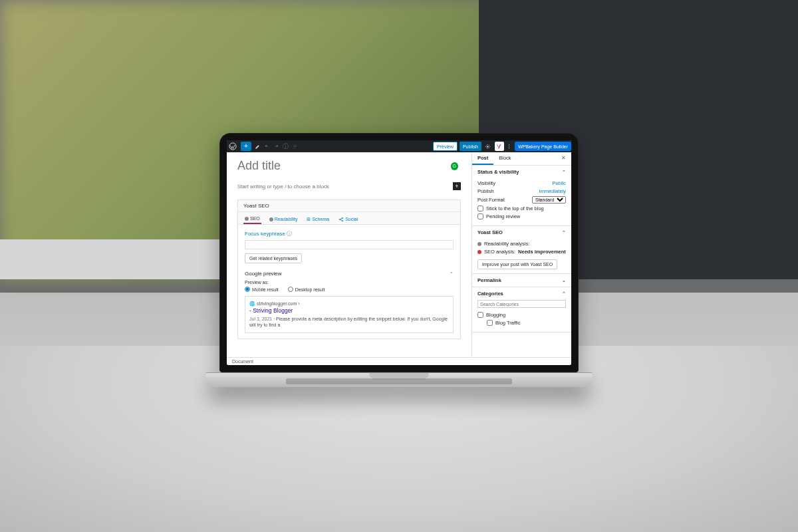 The image size is (798, 532). What do you see at coordinates (564, 158) in the screenshot?
I see `close-sidebar-icon: ✕` at bounding box center [564, 158].